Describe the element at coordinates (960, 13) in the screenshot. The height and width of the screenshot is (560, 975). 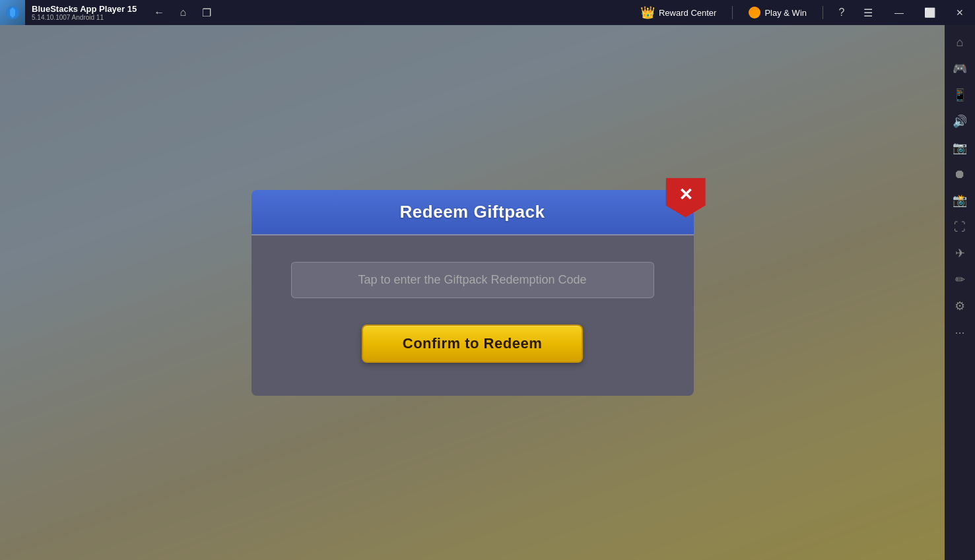
I see `close-button: ✕` at that location.